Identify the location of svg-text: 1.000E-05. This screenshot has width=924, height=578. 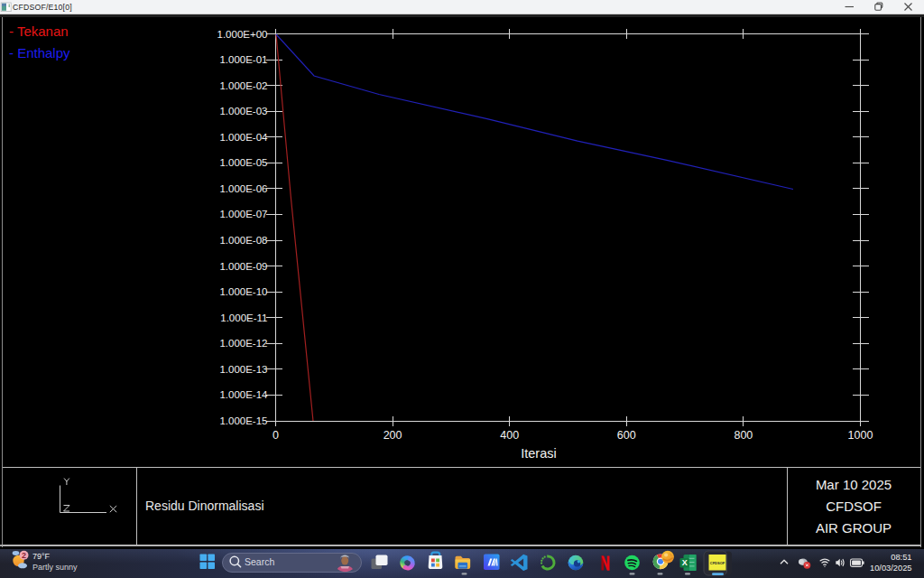
(244, 163).